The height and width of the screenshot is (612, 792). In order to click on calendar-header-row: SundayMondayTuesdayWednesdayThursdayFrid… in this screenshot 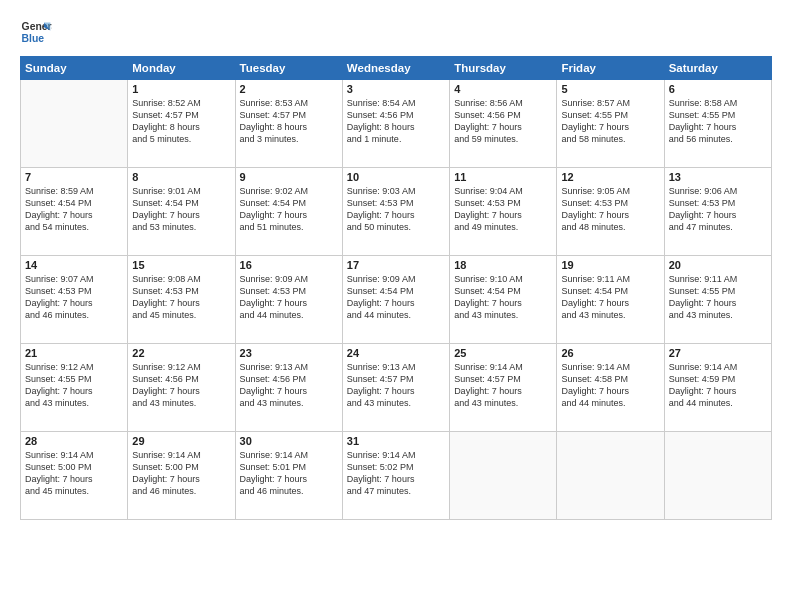, I will do `click(396, 68)`.